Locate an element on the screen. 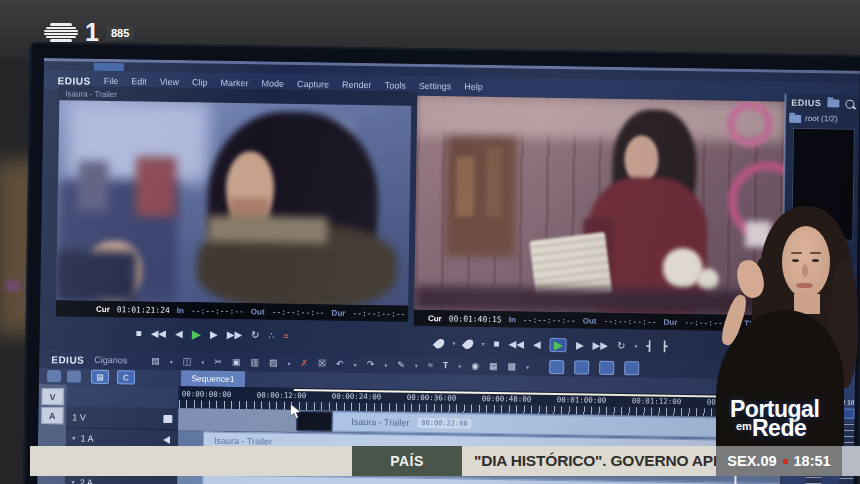  channel-number: 1 is located at coordinates (92, 32).